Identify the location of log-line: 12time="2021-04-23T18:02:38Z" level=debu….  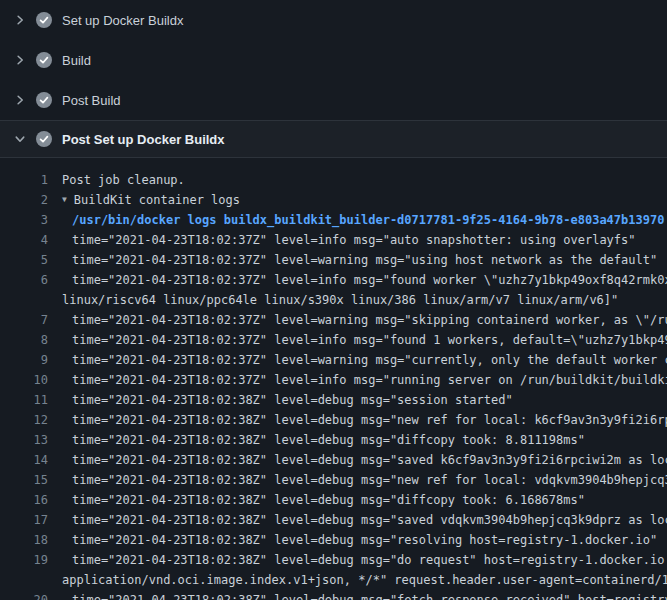
(334, 420).